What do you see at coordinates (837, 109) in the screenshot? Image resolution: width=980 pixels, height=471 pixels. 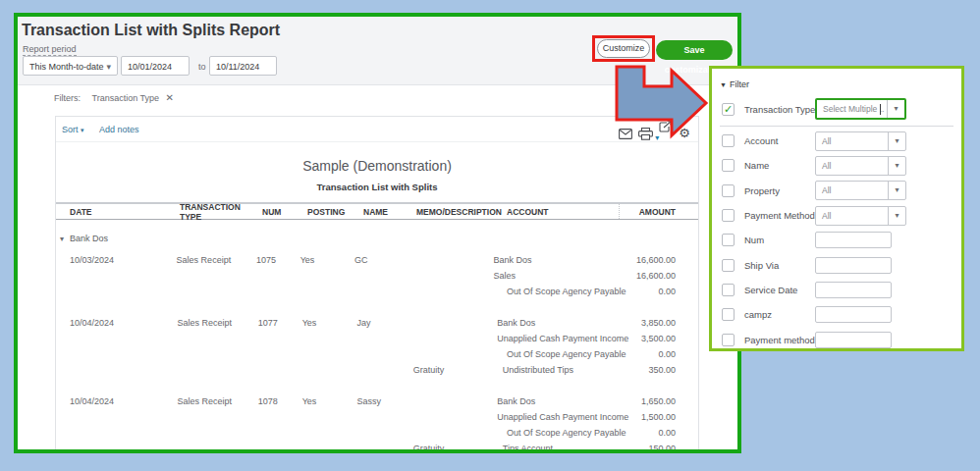 I see `filter-row-transaction-type: ✓Transaction TypeSelect Multiple ..▾` at bounding box center [837, 109].